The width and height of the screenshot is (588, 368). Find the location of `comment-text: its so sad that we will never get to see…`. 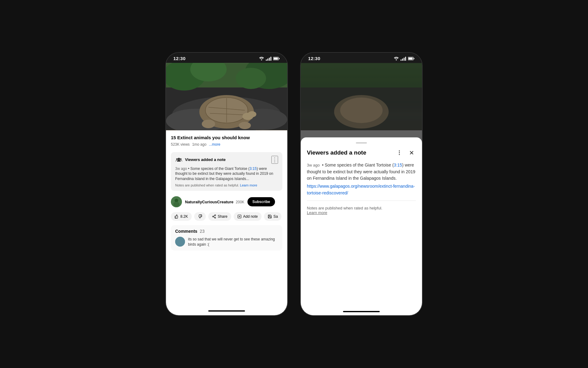

comment-text: its so sad that we will never get to see… is located at coordinates (233, 242).